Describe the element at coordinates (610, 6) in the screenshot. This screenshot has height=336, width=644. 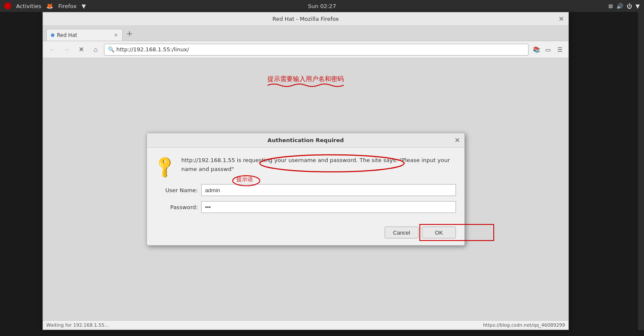
I see `network-icon: ⊠` at that location.